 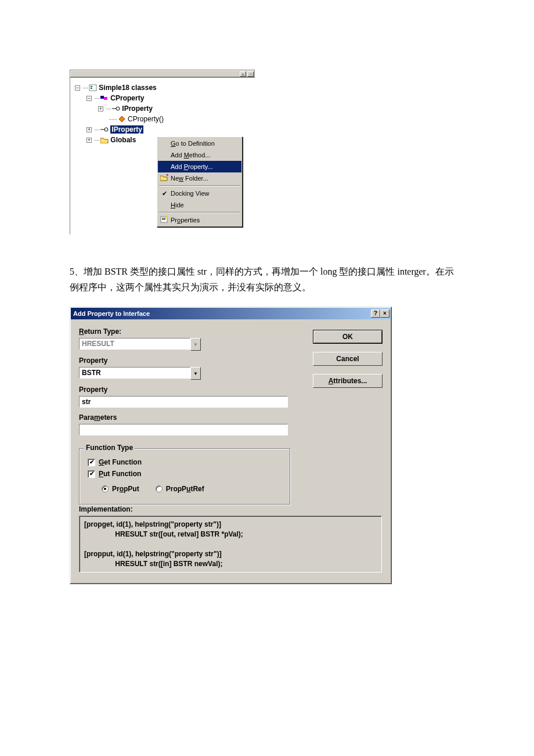 I want to click on radio-unselected-icon, so click(x=159, y=489).